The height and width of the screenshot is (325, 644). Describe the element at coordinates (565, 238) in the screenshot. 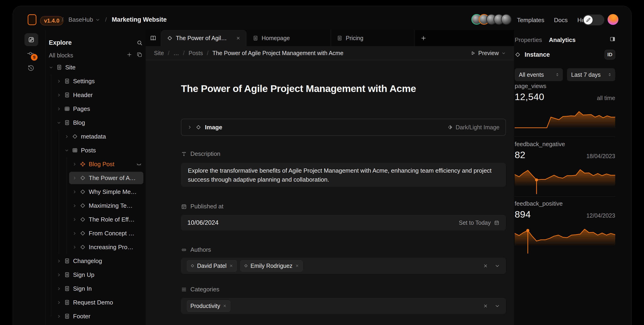

I see `sparkline-feedback_positive` at that location.